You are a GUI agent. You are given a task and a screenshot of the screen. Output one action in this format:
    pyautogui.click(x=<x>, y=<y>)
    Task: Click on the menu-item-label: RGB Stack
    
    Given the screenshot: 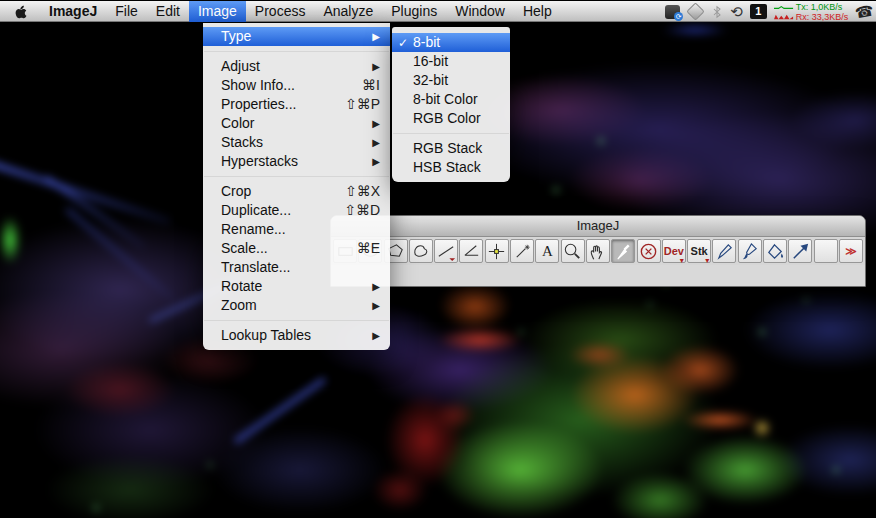 What is the action you would take?
    pyautogui.click(x=448, y=148)
    